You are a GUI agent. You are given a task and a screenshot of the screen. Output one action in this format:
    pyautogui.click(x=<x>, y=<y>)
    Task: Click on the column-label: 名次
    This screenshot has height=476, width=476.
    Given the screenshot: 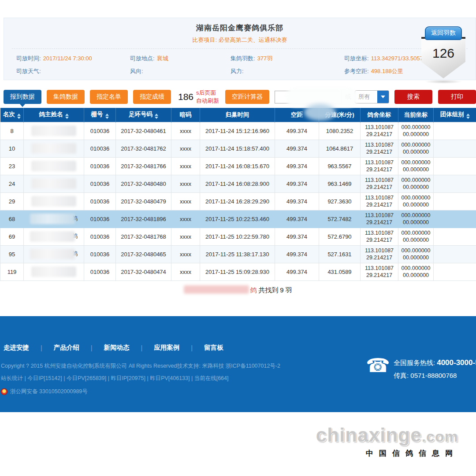 What is the action you would take?
    pyautogui.click(x=9, y=114)
    